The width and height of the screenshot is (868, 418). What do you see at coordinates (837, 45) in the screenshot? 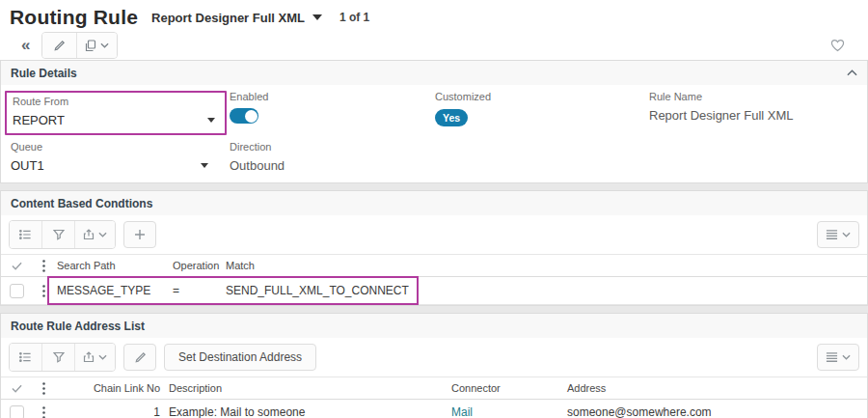
I see `favorite-heart-icon` at bounding box center [837, 45].